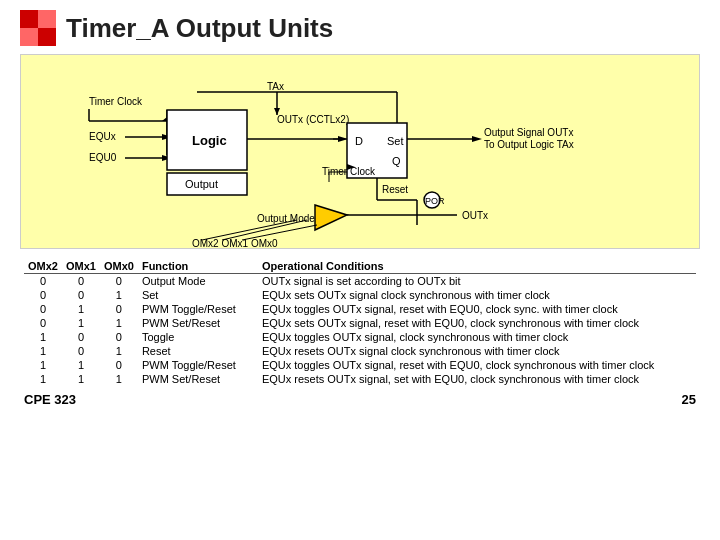 The width and height of the screenshot is (720, 540). I want to click on svg-text: Reset, so click(395, 190).